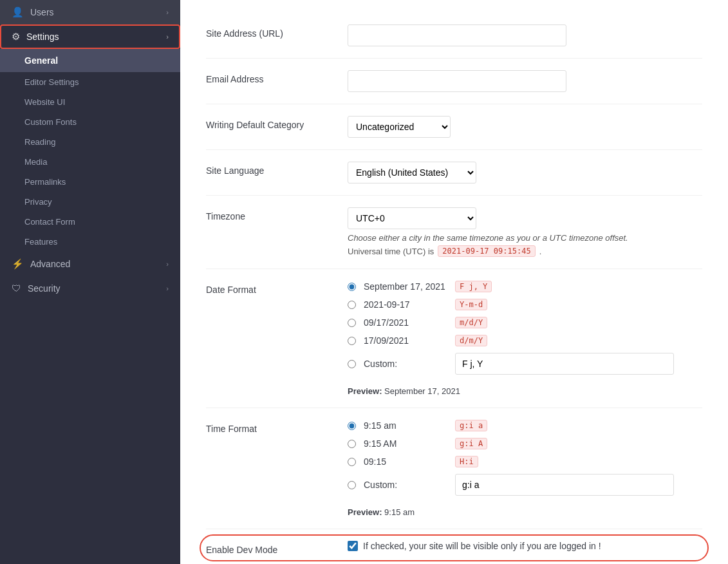 This screenshot has height=564, width=728. I want to click on date-format-label: Date Format, so click(277, 288).